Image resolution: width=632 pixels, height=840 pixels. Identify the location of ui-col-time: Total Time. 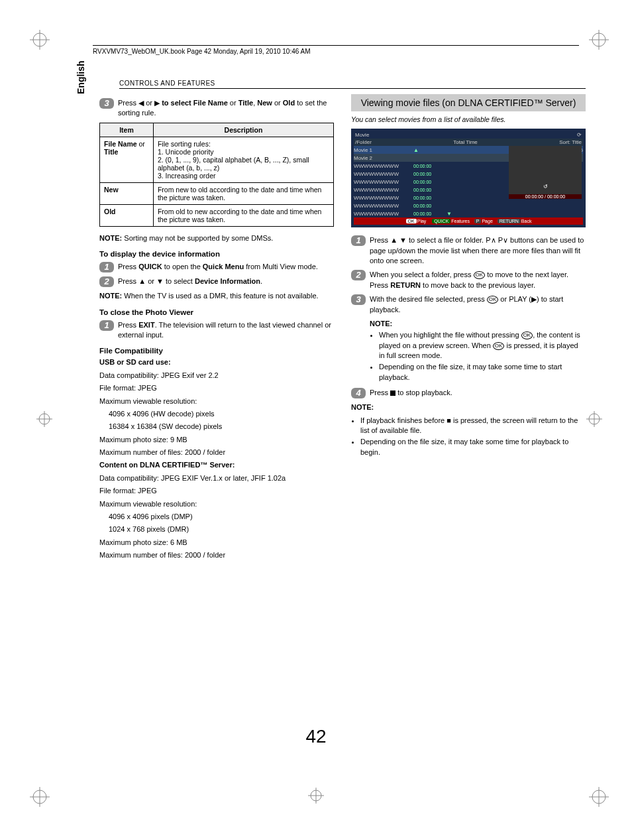
(465, 142).